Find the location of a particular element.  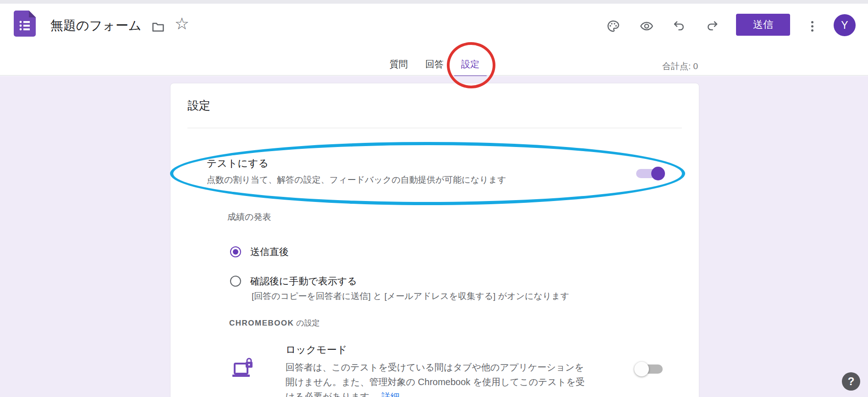

lock-mode-description-line1: 回答者は、このテストを受けている間はタブや他のアプリケーションを is located at coordinates (435, 367).